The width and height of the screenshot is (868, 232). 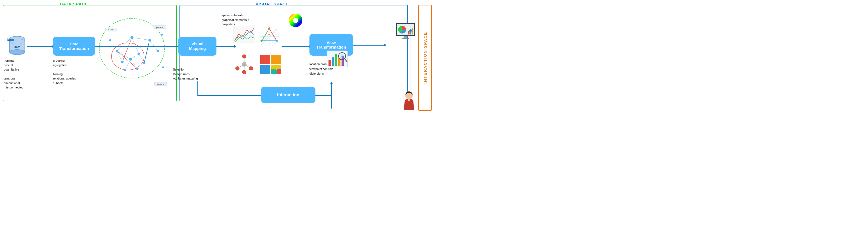 I want to click on line-chart-thumb, so click(x=244, y=35).